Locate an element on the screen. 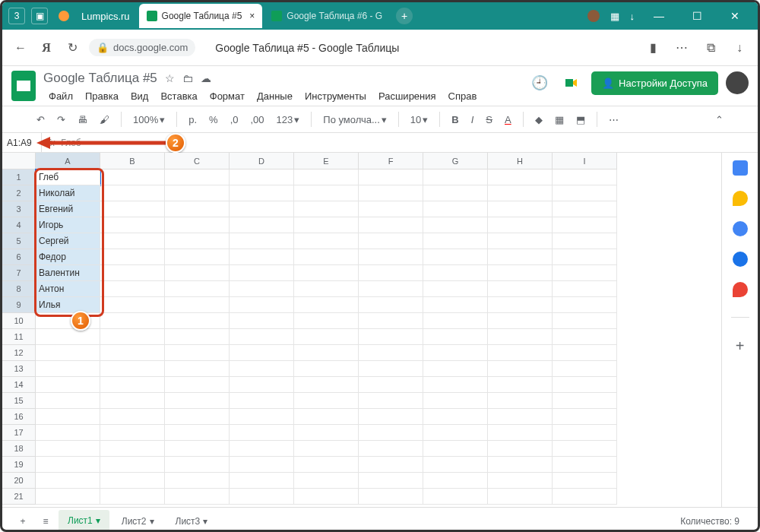 The height and width of the screenshot is (532, 760). row-header: 13 is located at coordinates (19, 369).